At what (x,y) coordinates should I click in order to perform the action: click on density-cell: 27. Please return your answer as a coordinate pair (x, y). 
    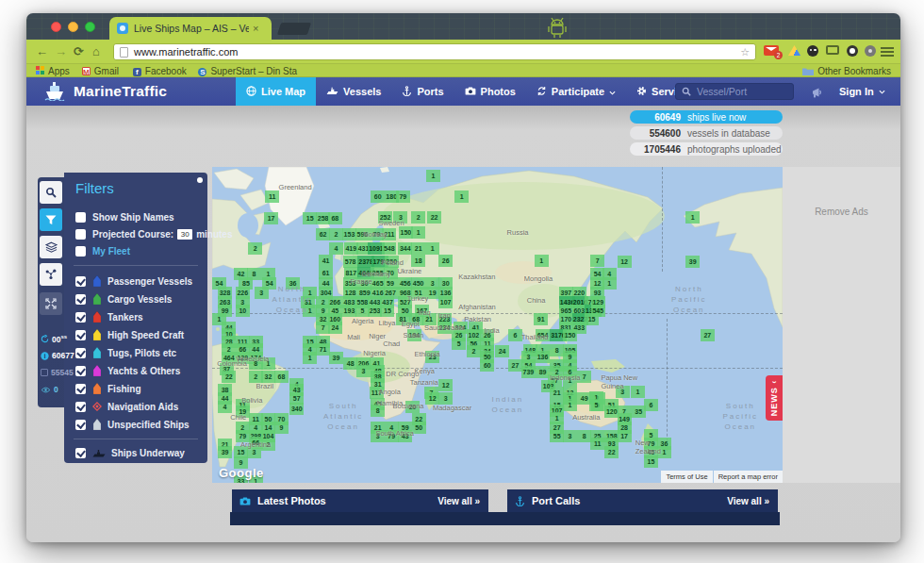
    Looking at the image, I should click on (707, 336).